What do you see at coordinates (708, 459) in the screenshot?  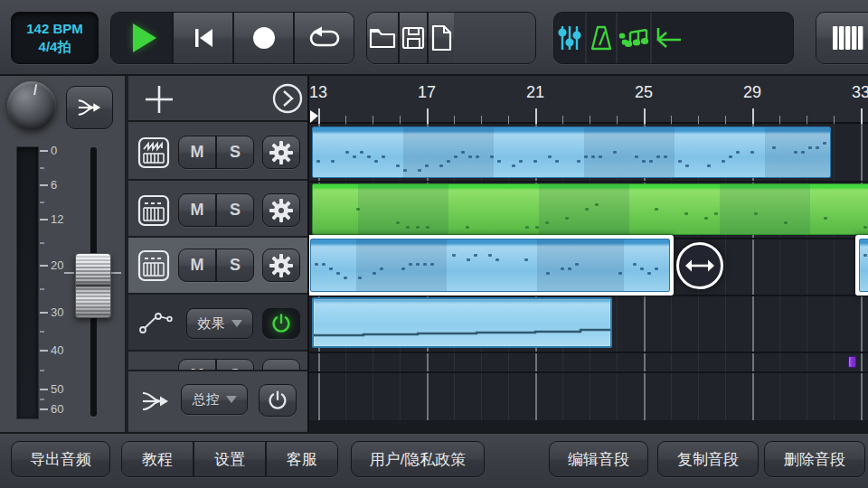 I see `copy-clip-button: 复制音段` at bounding box center [708, 459].